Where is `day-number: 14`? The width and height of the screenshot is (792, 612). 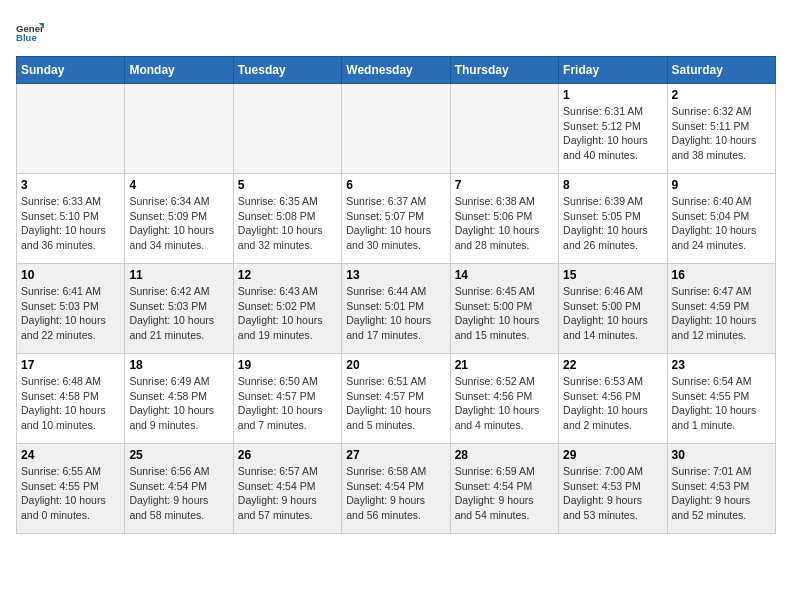
day-number: 14 is located at coordinates (504, 275).